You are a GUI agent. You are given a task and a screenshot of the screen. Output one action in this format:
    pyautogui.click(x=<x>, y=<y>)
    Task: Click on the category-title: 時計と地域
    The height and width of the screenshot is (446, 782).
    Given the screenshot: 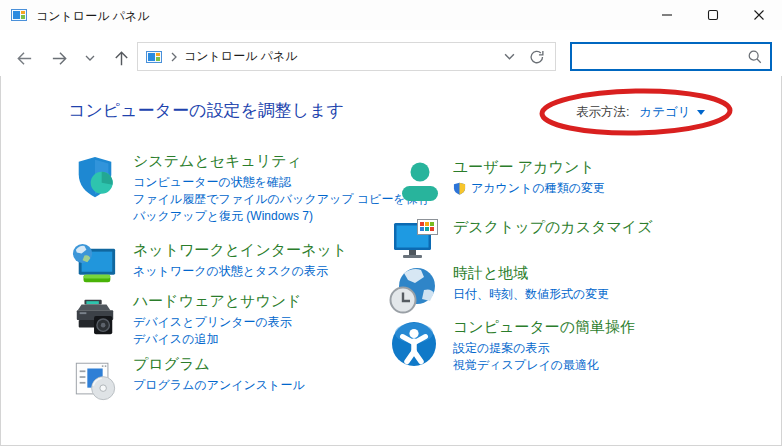 What is the action you would take?
    pyautogui.click(x=588, y=273)
    